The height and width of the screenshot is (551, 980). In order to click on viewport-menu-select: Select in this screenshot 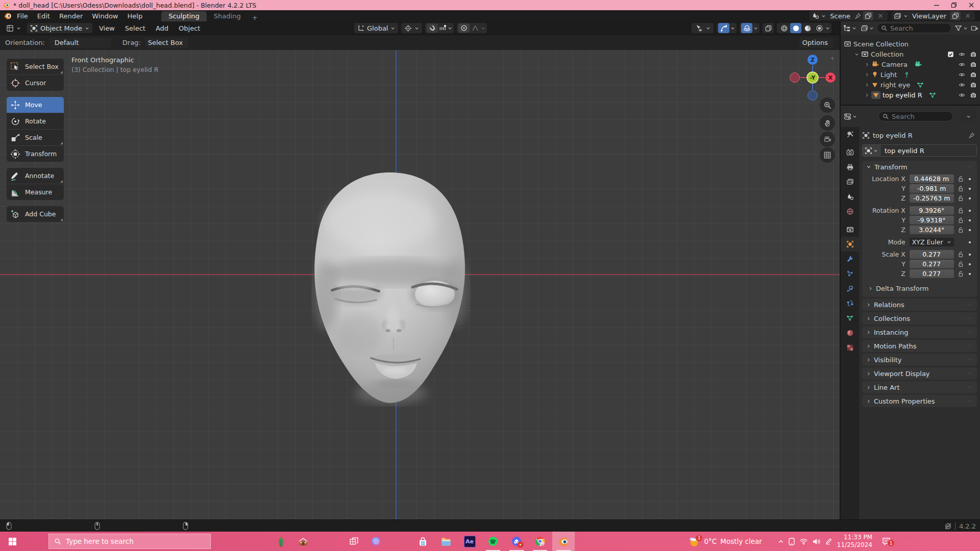, I will do `click(135, 29)`.